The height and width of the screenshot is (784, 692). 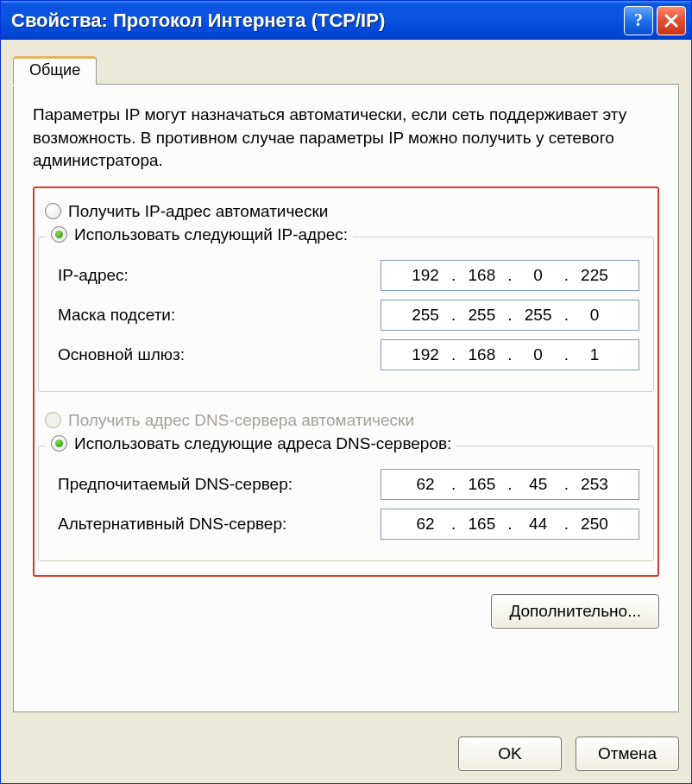 I want to click on titlebar: Свойства: Протокол Интернета (TCP/IP) ?, so click(x=346, y=21).